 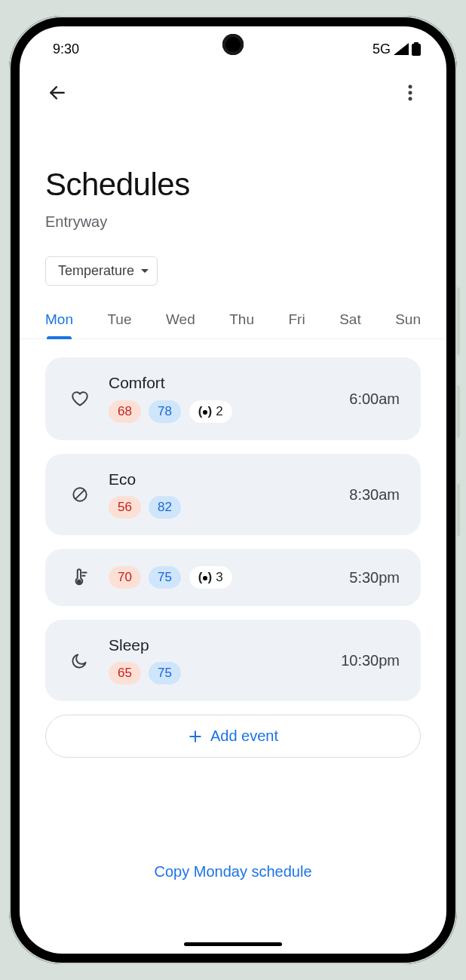 I want to click on event-time: 6:00am, so click(x=374, y=400).